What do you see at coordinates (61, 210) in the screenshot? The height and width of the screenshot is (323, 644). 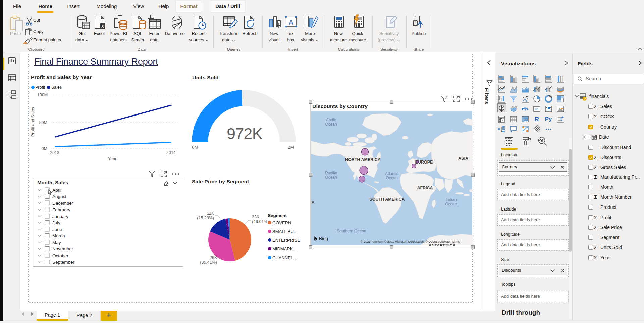 I see `svg-text: February` at bounding box center [61, 210].